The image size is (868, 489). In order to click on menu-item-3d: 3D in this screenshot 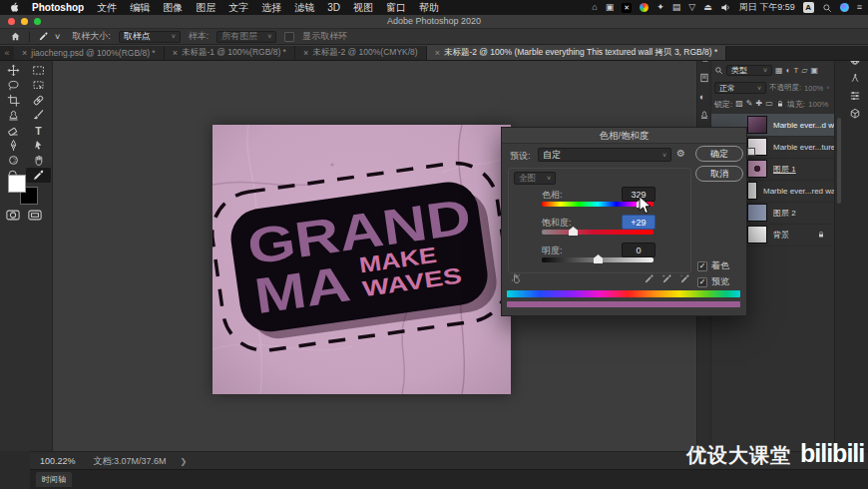, I will do `click(333, 8)`.